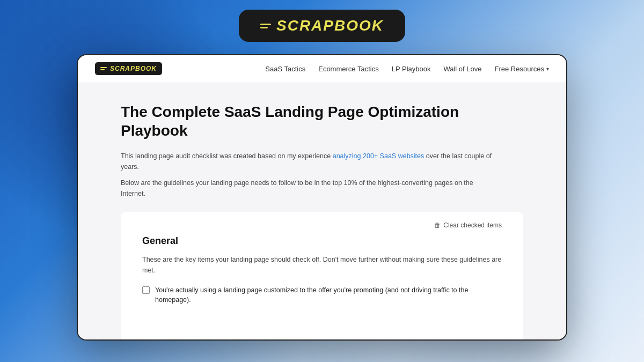  I want to click on clear-checked-button: 🗑 Clear checked items, so click(468, 225).